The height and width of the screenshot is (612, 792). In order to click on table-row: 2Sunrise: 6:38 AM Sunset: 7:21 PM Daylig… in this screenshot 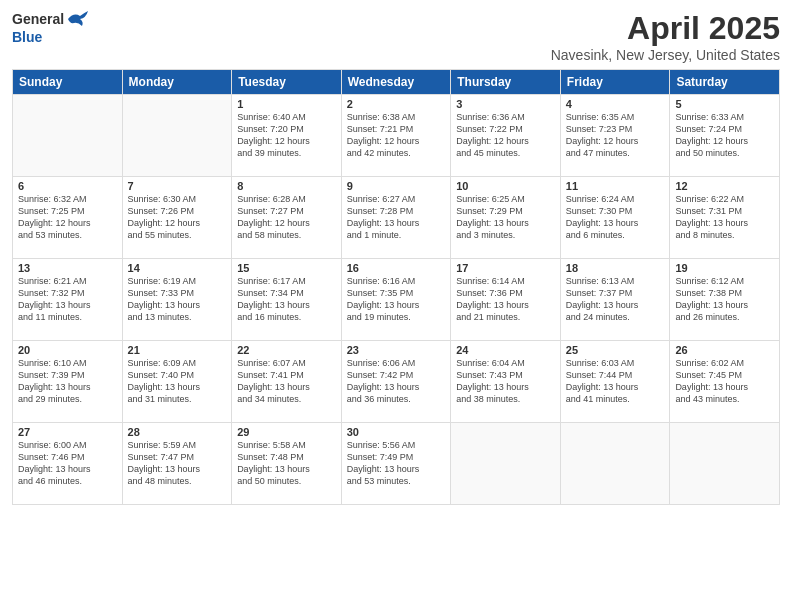, I will do `click(396, 136)`.